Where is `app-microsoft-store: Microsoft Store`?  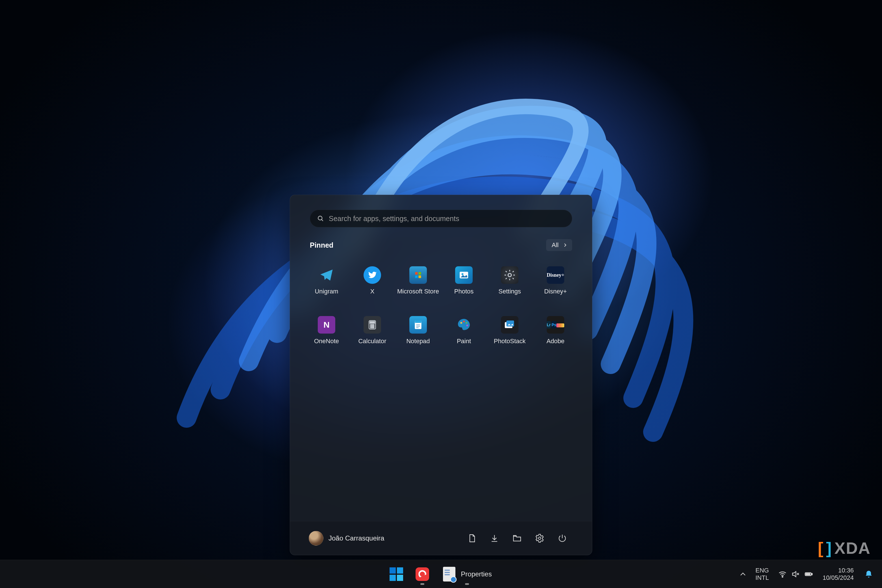
app-microsoft-store: Microsoft Store is located at coordinates (418, 280).